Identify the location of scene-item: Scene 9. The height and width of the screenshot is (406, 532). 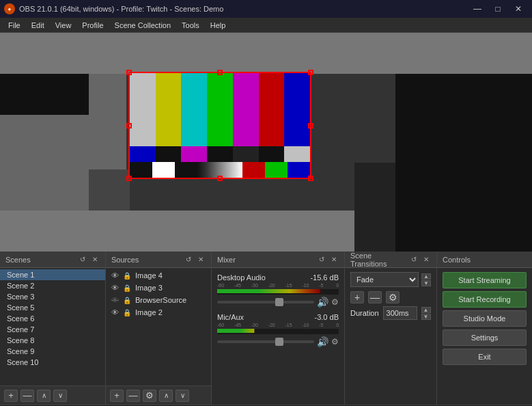
(53, 351).